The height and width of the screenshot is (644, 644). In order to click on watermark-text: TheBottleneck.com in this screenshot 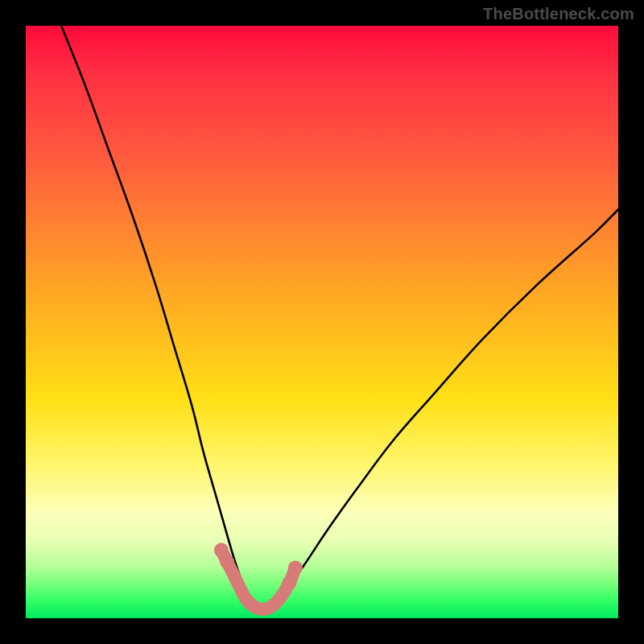, I will do `click(559, 14)`.